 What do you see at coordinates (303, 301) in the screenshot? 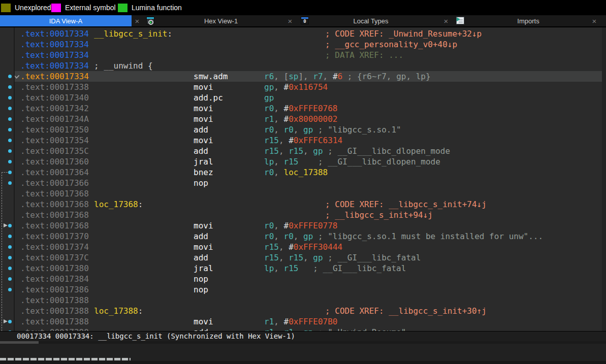
I see `asm-line: .text:00017388` at bounding box center [303, 301].